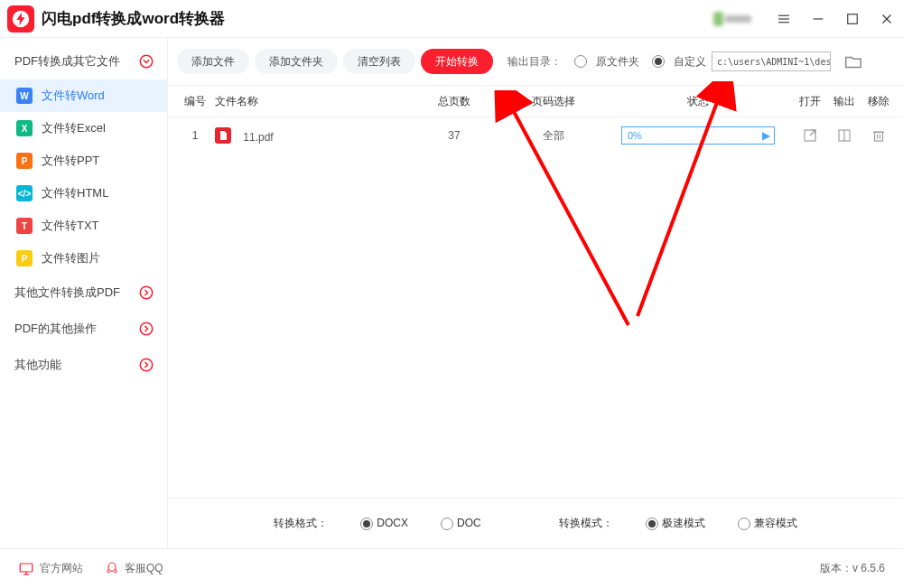 Image resolution: width=903 pixels, height=588 pixels. Describe the element at coordinates (652, 524) in the screenshot. I see `radio-fast-mode` at that location.